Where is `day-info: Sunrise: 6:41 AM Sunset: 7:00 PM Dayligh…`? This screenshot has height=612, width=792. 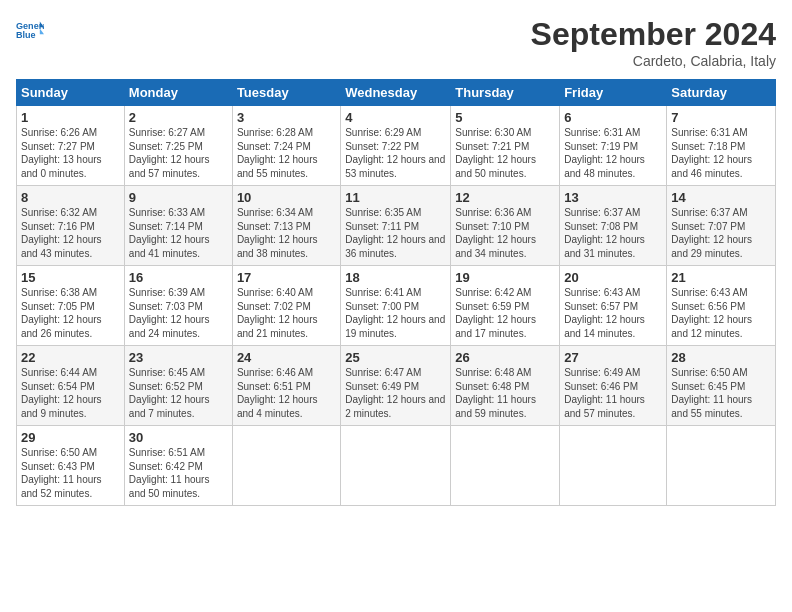 day-info: Sunrise: 6:41 AM Sunset: 7:00 PM Dayligh… is located at coordinates (396, 313).